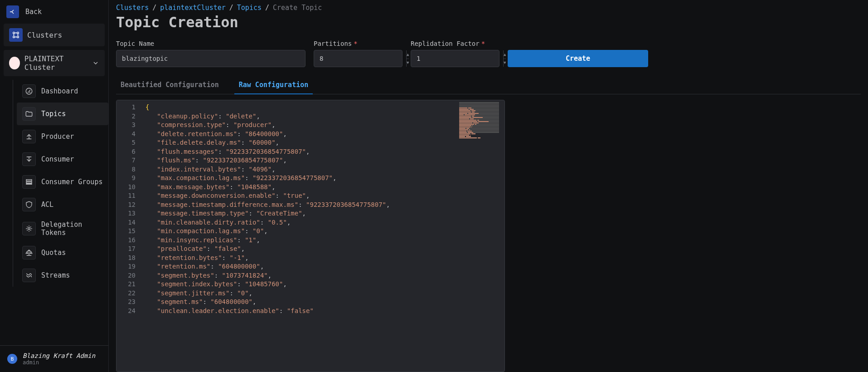 The height and width of the screenshot is (372, 868). I want to click on nav-label: Streams, so click(55, 275).